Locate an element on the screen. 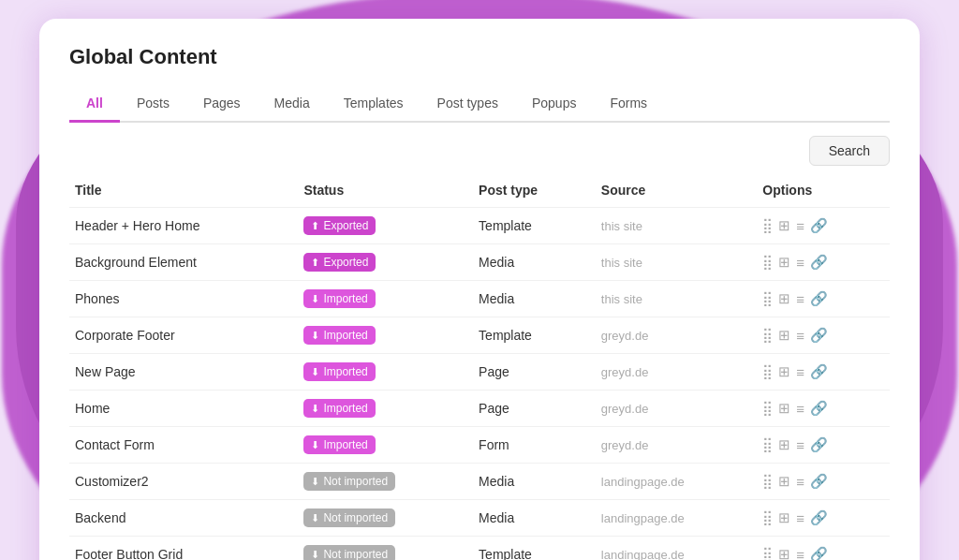  tab-all: All is located at coordinates (95, 105).